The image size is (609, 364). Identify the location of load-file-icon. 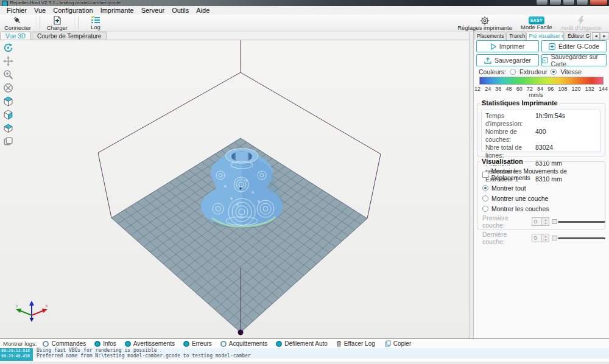
(57, 21).